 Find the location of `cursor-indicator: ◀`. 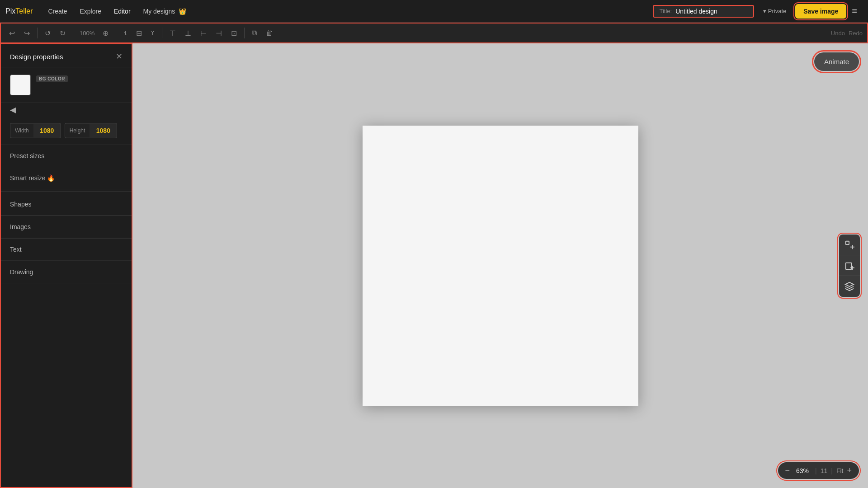

cursor-indicator: ◀ is located at coordinates (66, 110).